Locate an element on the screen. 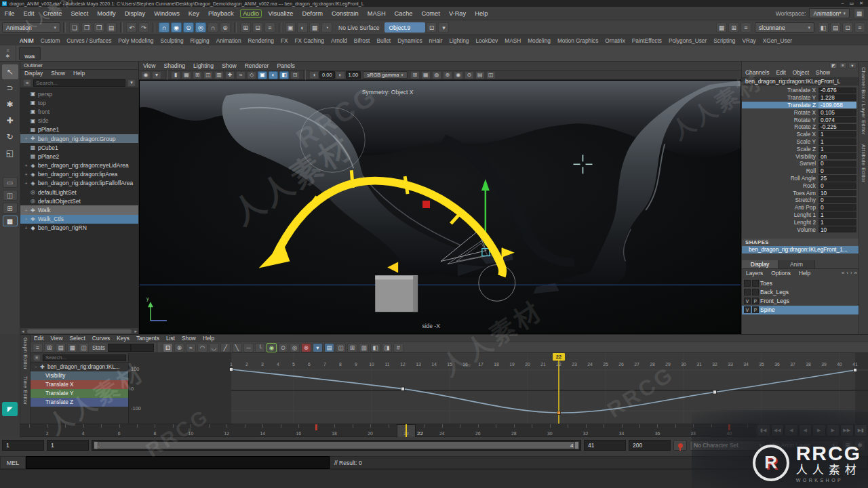 The width and height of the screenshot is (868, 488). shelf-tab: XGen_User is located at coordinates (777, 41).